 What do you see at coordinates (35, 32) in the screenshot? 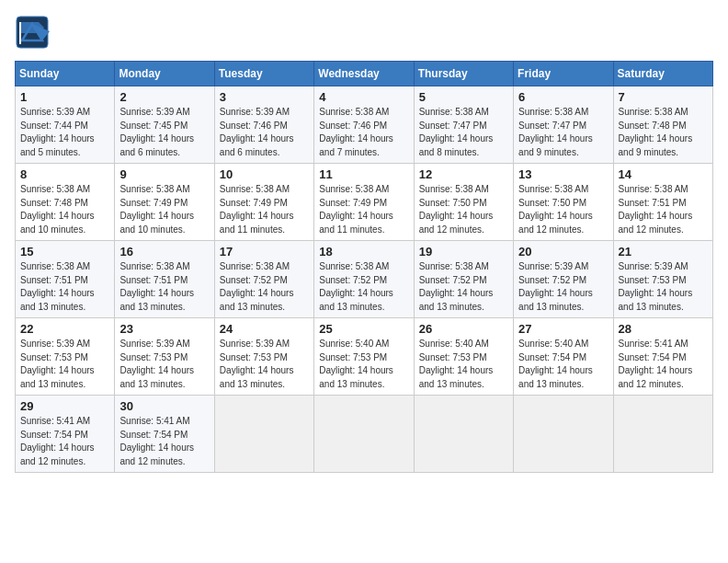
I see `logo` at bounding box center [35, 32].